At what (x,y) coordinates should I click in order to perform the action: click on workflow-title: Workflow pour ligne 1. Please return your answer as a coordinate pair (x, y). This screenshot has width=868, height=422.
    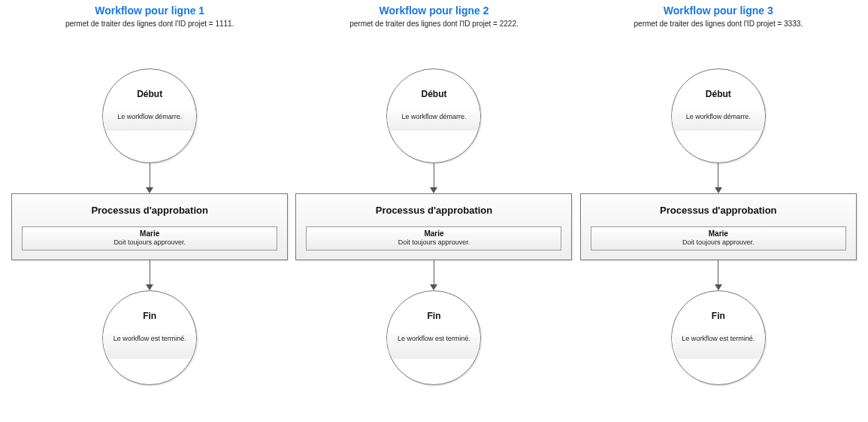
    Looking at the image, I should click on (150, 11).